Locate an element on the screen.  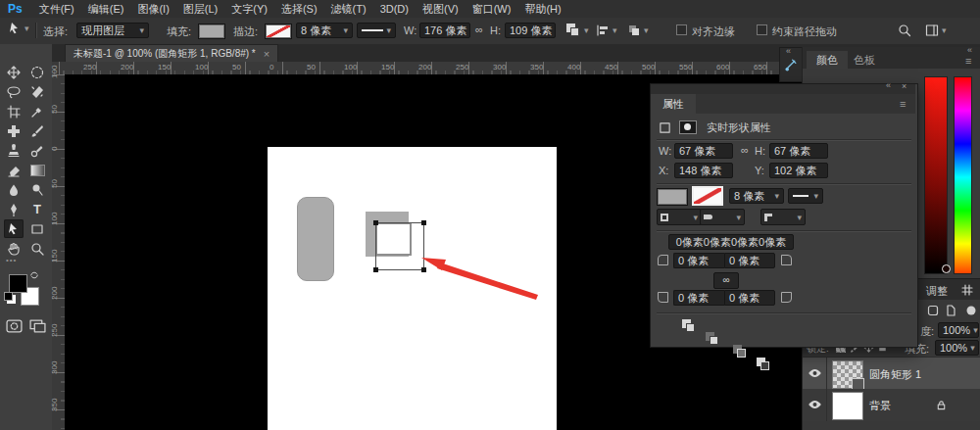
tool-preset-button: ▾ is located at coordinates (19, 28).